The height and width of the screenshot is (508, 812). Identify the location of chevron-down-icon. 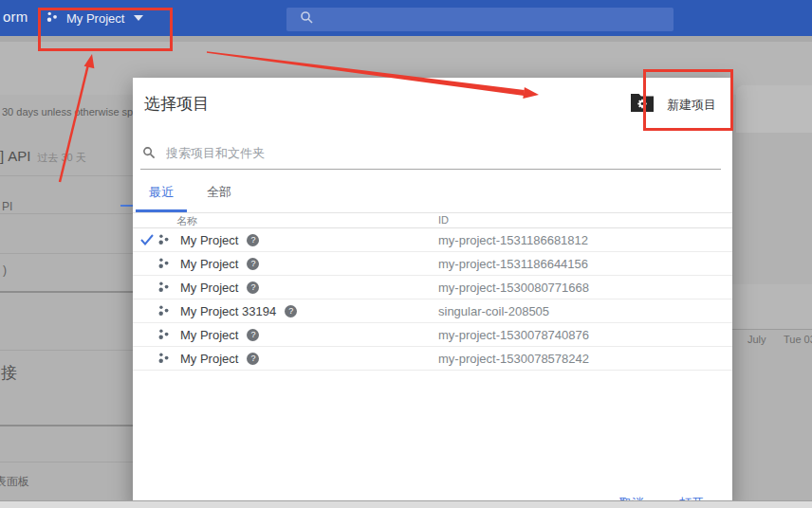
(138, 18).